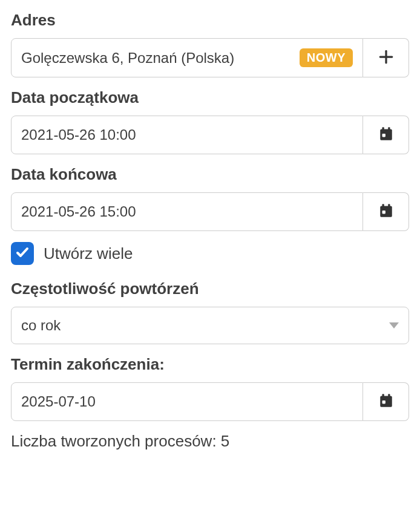 Image resolution: width=420 pixels, height=513 pixels. Describe the element at coordinates (22, 253) in the screenshot. I see `create-many-checkbox` at that location.